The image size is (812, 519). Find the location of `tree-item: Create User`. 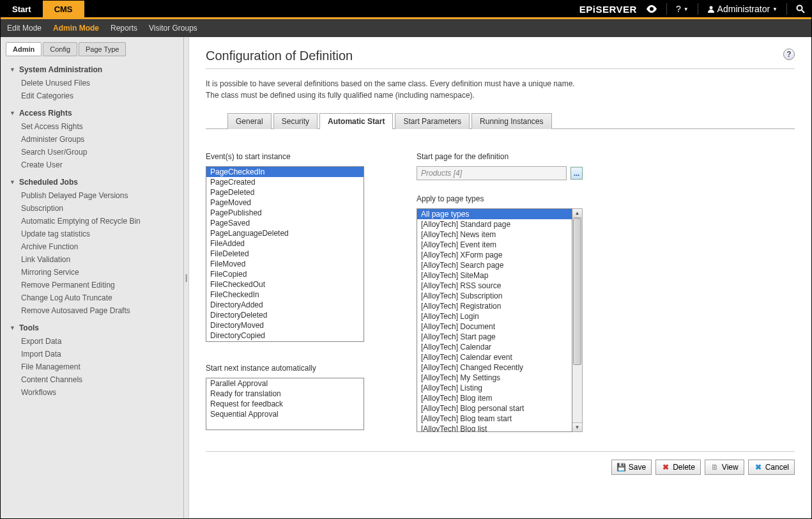

tree-item: Create User is located at coordinates (95, 165).